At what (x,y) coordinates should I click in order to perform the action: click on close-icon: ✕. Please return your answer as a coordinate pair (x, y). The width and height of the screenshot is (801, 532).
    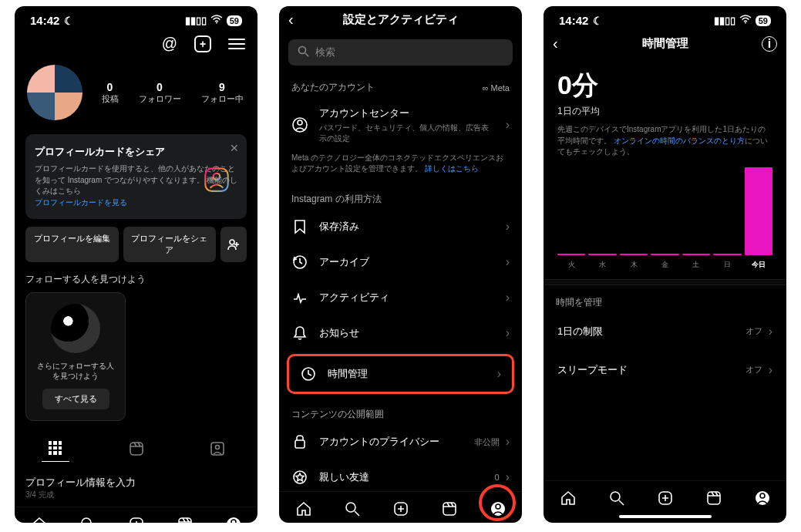
    Looking at the image, I should click on (234, 148).